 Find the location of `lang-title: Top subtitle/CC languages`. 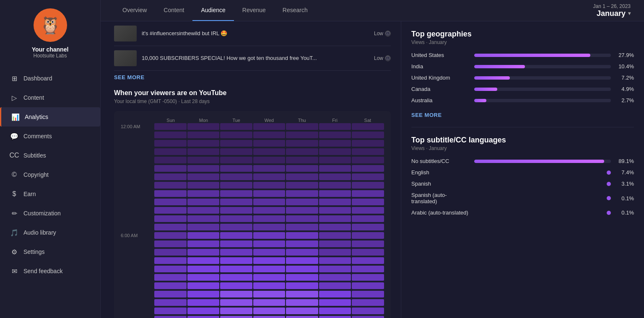

lang-title: Top subtitle/CC languages is located at coordinates (522, 140).